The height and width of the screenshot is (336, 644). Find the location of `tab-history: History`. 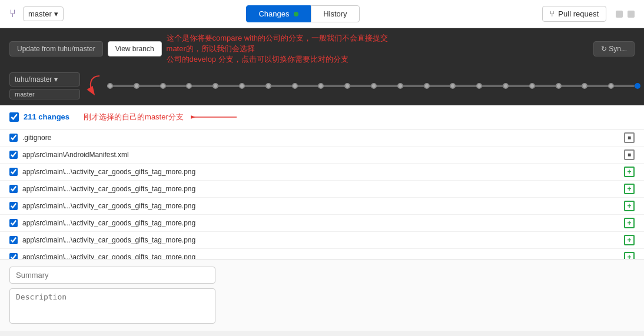

tab-history: History is located at coordinates (335, 14).